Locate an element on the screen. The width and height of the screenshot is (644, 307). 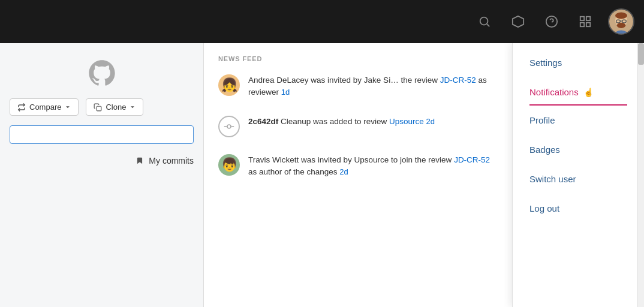
search-input is located at coordinates (102, 134).